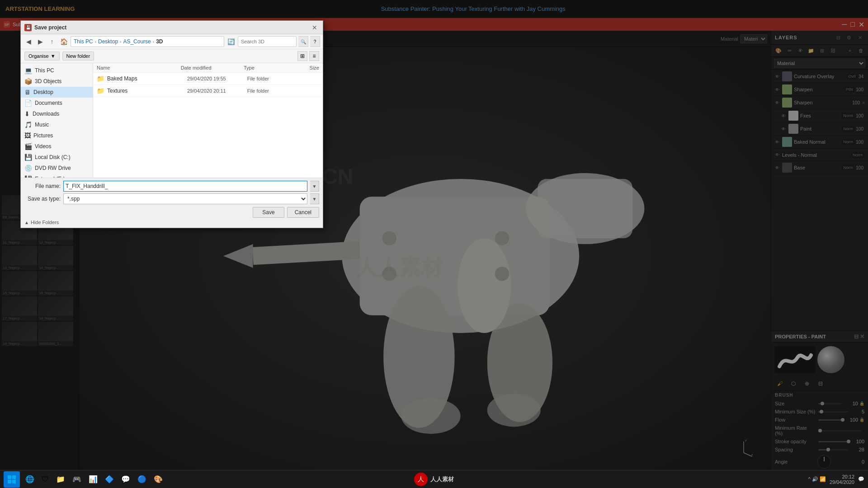 This screenshot has height=488, width=868. Describe the element at coordinates (269, 212) in the screenshot. I see `save-button: Save` at that location.